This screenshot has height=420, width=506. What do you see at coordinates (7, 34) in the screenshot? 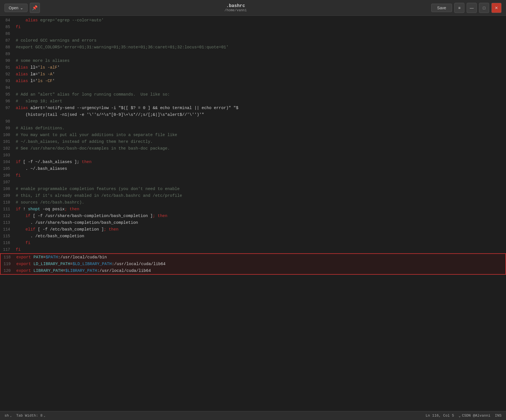
I see `line-number: 86` at bounding box center [7, 34].